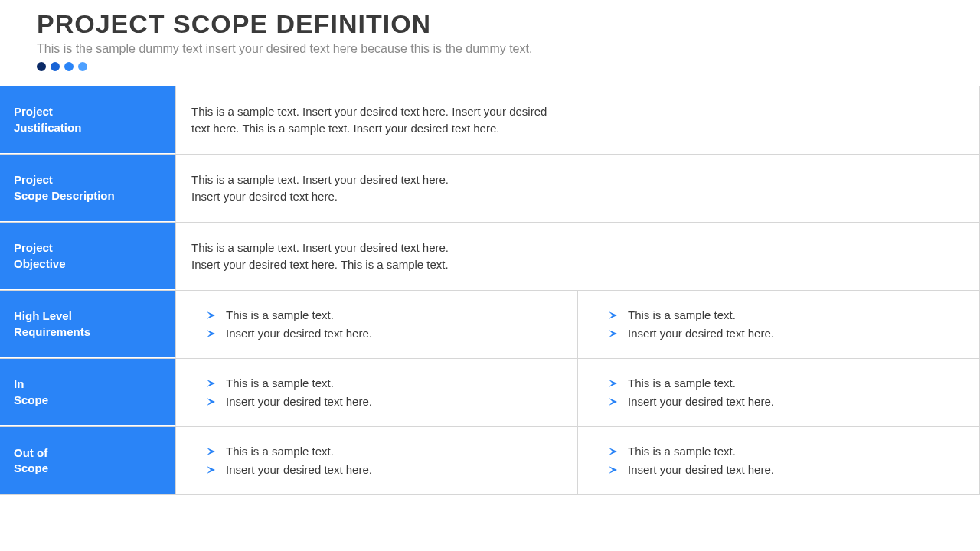 The image size is (980, 551). I want to click on row-label-line1: Out of, so click(87, 453).